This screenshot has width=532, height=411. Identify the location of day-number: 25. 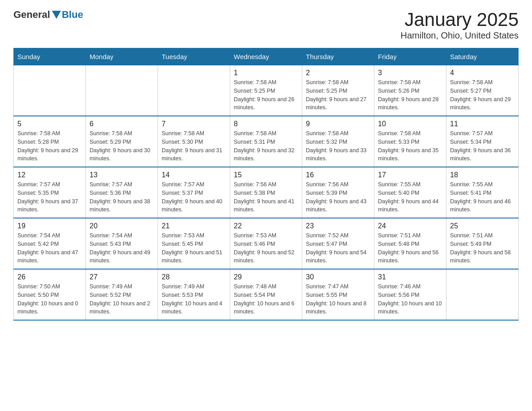
(482, 226).